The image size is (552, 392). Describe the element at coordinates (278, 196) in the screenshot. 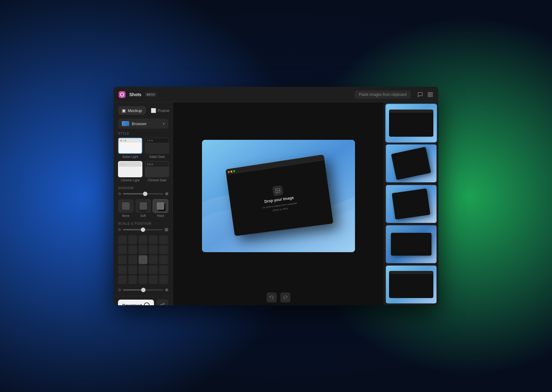

I see `mockup-preview: Drop your Image Or click to select from …` at that location.